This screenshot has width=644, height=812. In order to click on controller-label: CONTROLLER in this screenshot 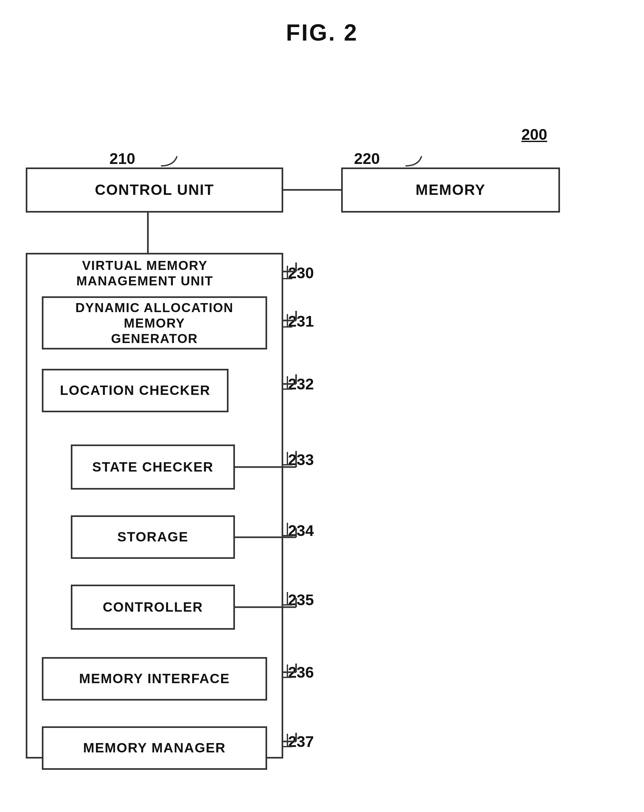, I will do `click(153, 607)`.